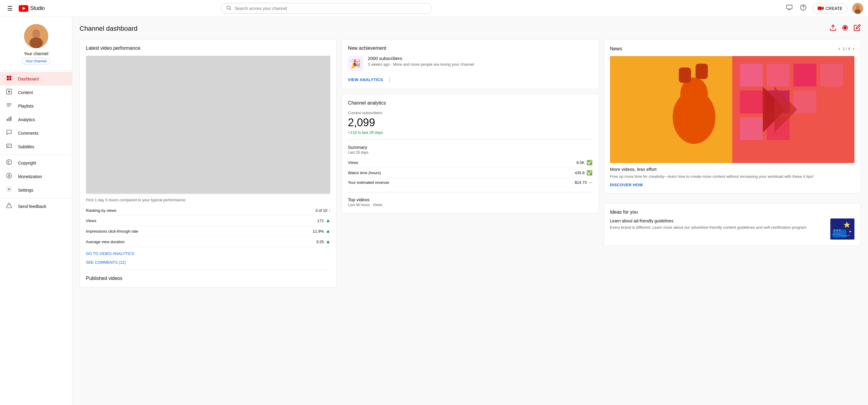 The image size is (868, 405). Describe the element at coordinates (36, 163) in the screenshot. I see `sidebar-item-copyright: Copyright` at that location.